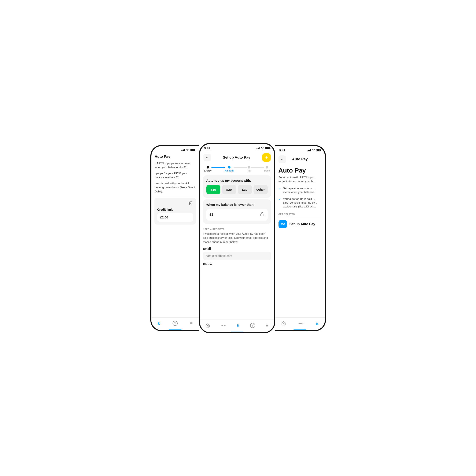 The height and width of the screenshot is (476, 476). What do you see at coordinates (188, 150) in the screenshot?
I see `left-status-icons` at bounding box center [188, 150].